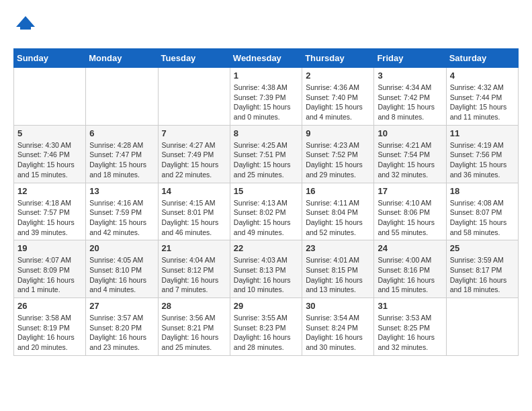 The image size is (532, 411). Describe the element at coordinates (266, 160) in the screenshot. I see `day-content: Sunrise: 4:25 AMSunset: 7:51 PMDaylight:…` at that location.